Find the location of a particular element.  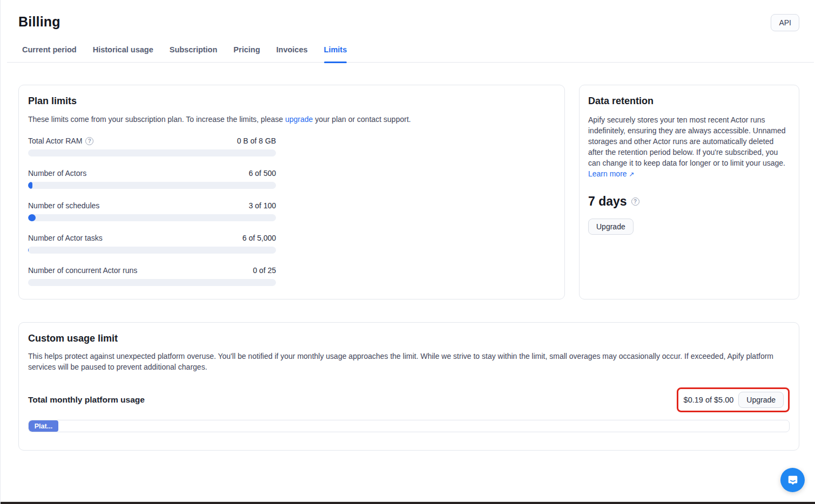

limit-label: Number of concurrent Actor runs is located at coordinates (83, 270).